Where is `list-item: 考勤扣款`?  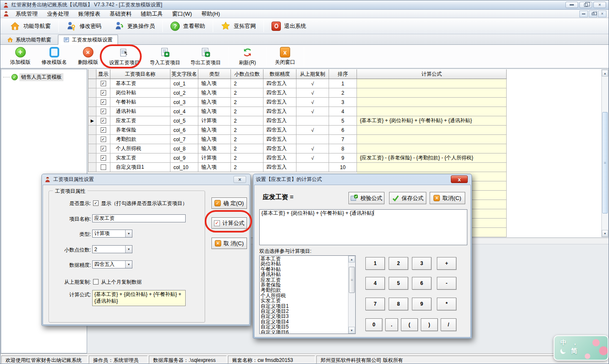
list-item: 考勤扣款 is located at coordinates (304, 290).